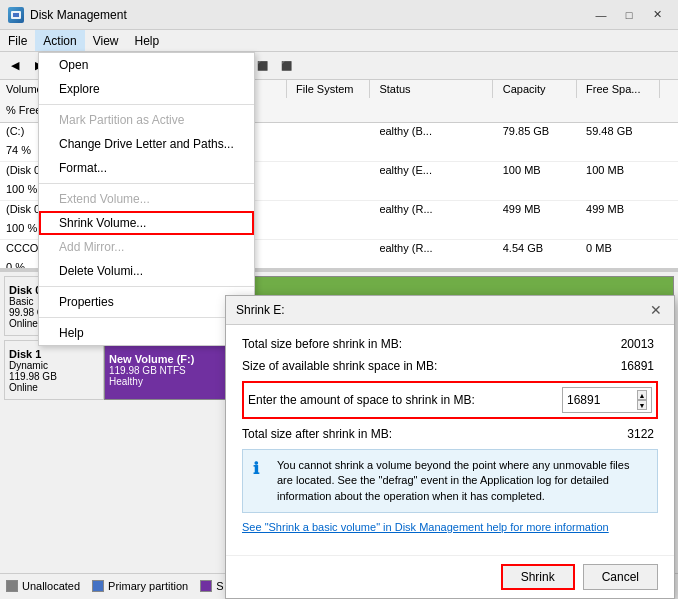  Describe the element at coordinates (286, 66) in the screenshot. I see `toolbar-btn9: ⬛` at that location.